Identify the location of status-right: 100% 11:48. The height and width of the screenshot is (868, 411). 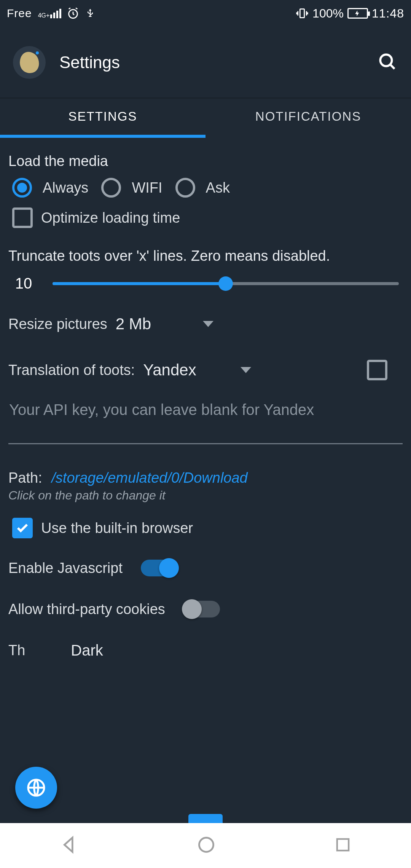
(350, 14).